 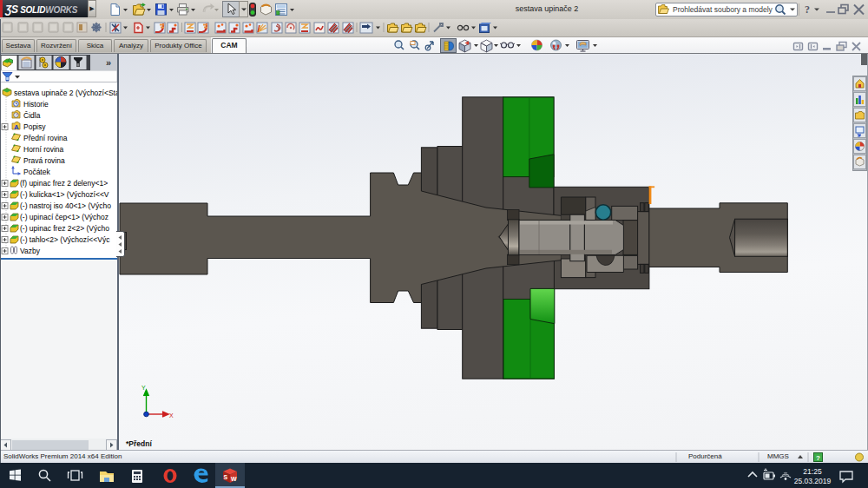 I want to click on svg-text: Pravá rovina, so click(x=44, y=161).